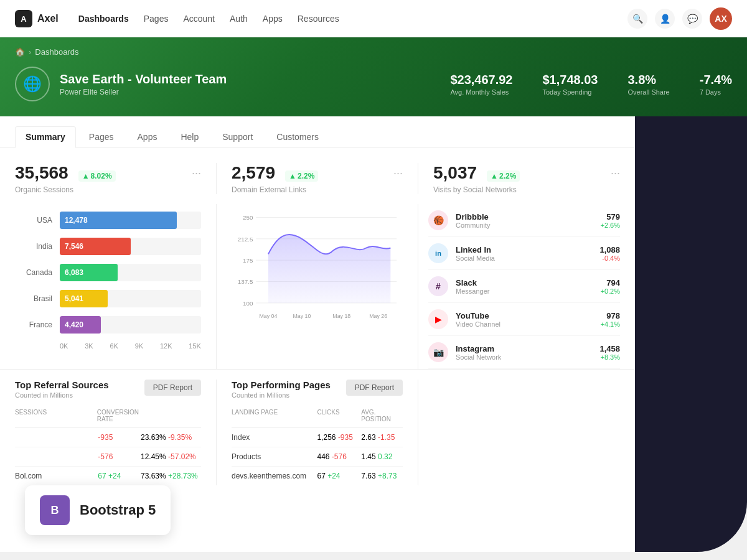  I want to click on breadcrumb: 🏠 › Dashboards, so click(374, 52).